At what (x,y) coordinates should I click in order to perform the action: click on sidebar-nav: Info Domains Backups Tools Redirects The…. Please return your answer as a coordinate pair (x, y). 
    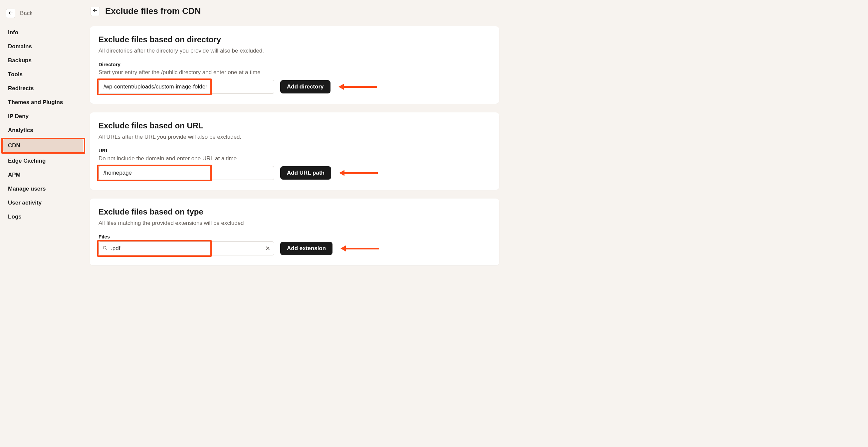
    Looking at the image, I should click on (43, 125).